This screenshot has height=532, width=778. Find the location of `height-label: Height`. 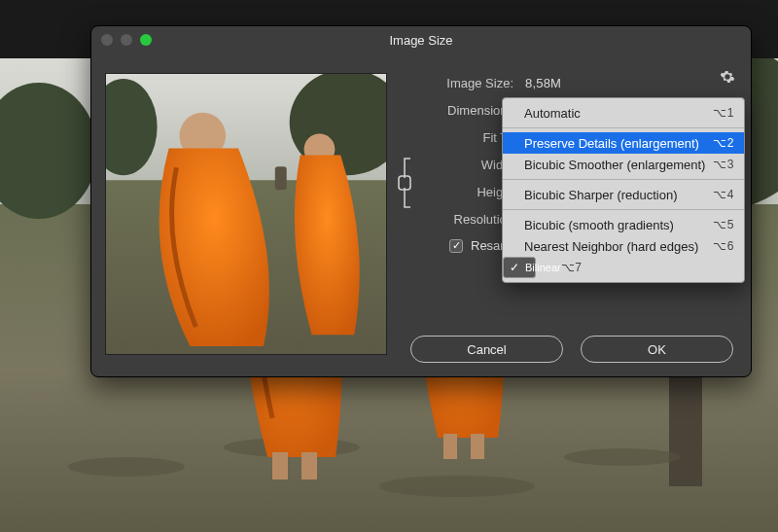

height-label: Height is located at coordinates (460, 193).